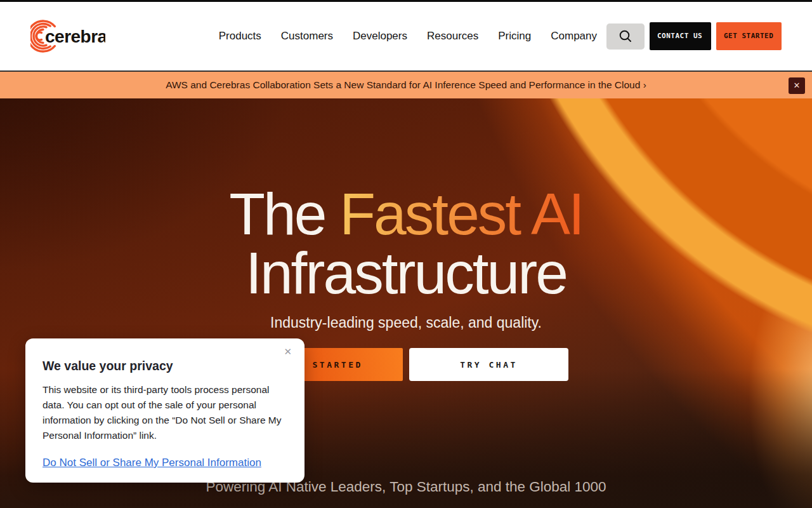  Describe the element at coordinates (406, 36) in the screenshot. I see `site-header: cerebras Products Customers Developers R…` at that location.